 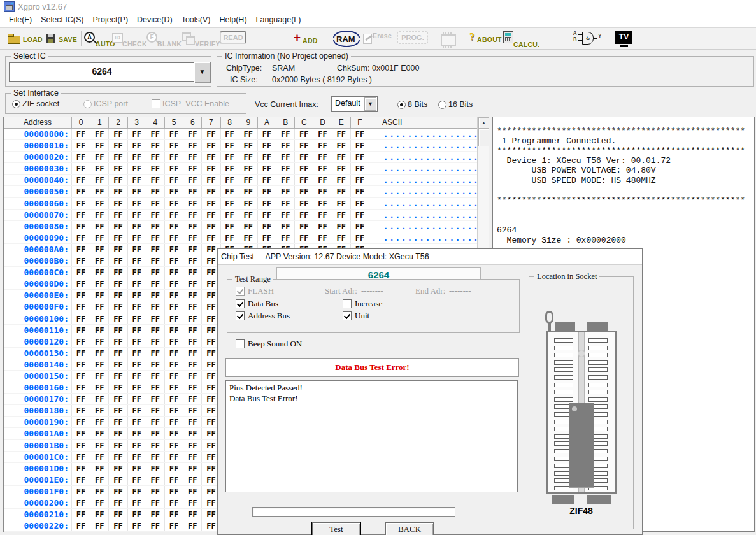 What do you see at coordinates (442, 104) in the screenshot?
I see `bits16-radio` at bounding box center [442, 104].